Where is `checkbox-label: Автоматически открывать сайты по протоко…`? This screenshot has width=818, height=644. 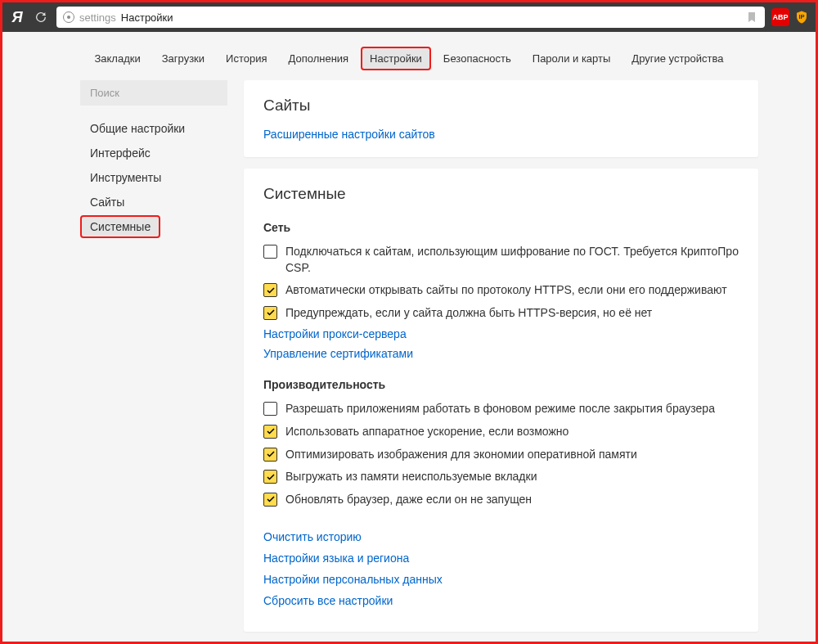 checkbox-label: Автоматически открывать сайты по протоко… is located at coordinates (506, 290).